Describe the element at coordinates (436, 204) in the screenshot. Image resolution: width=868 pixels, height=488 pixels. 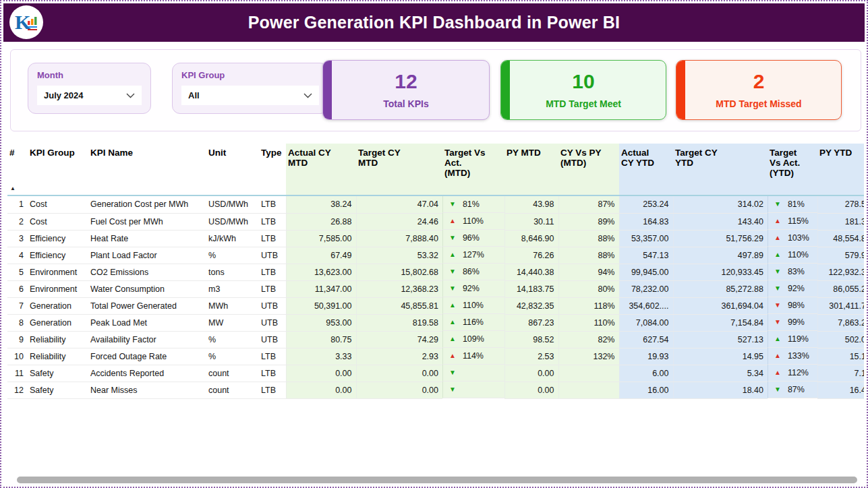
I see `table-row: 1CostGeneration Cost per MWhUSD/MWhLTB38…` at that location.